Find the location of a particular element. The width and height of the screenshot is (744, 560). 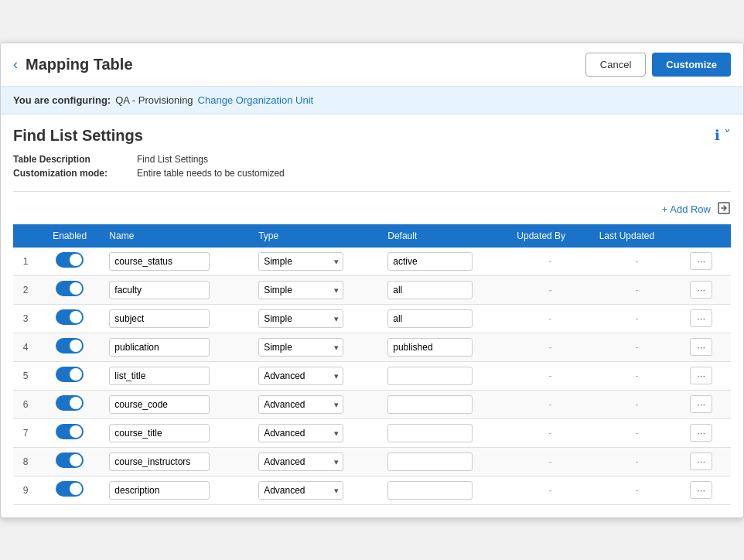

meta-row-1: Table Description Find List Settings is located at coordinates (372, 159).